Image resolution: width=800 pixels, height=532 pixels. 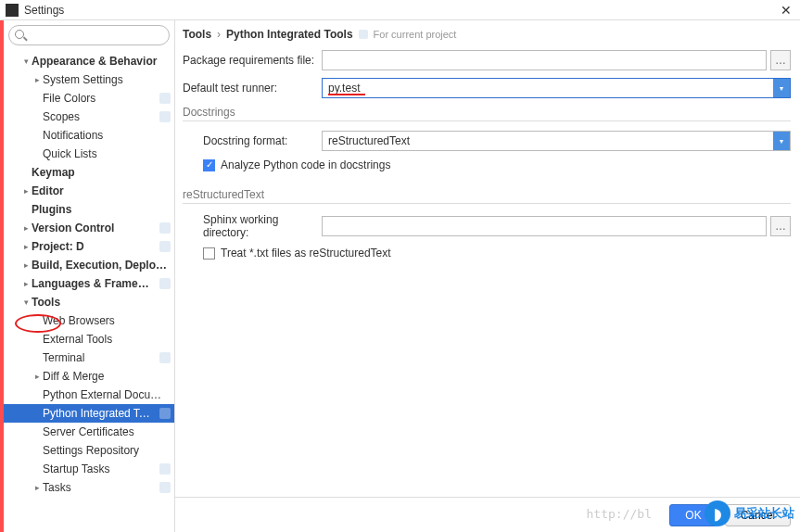 I want to click on sidebar-item-appearance-behavior: ▾Appearance & Behavior, so click(x=89, y=61).